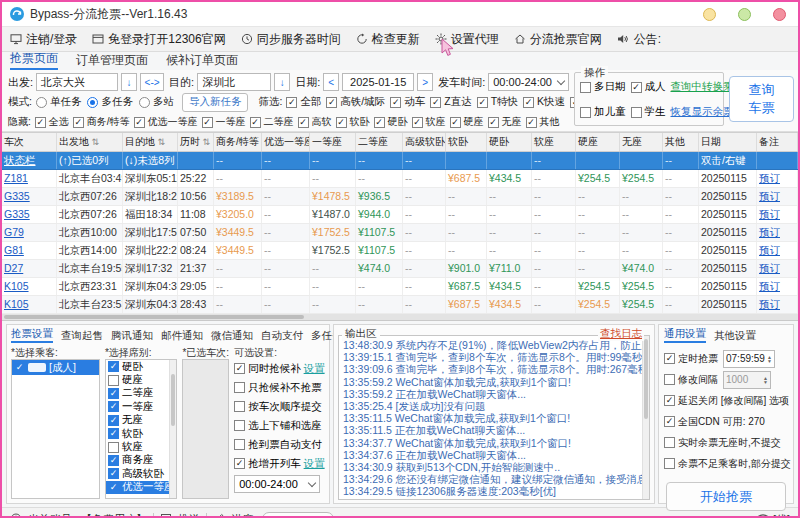  I want to click on swap-stations-button: <->, so click(152, 82).